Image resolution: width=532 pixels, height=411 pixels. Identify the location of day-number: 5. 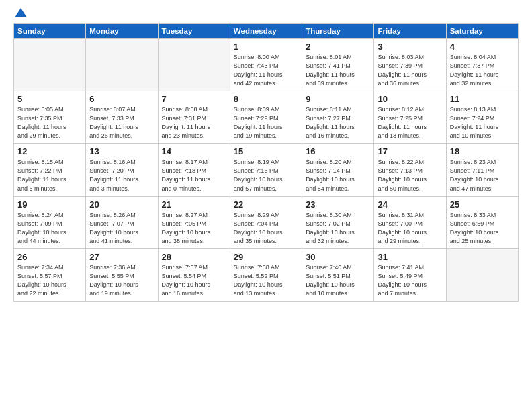
(50, 99).